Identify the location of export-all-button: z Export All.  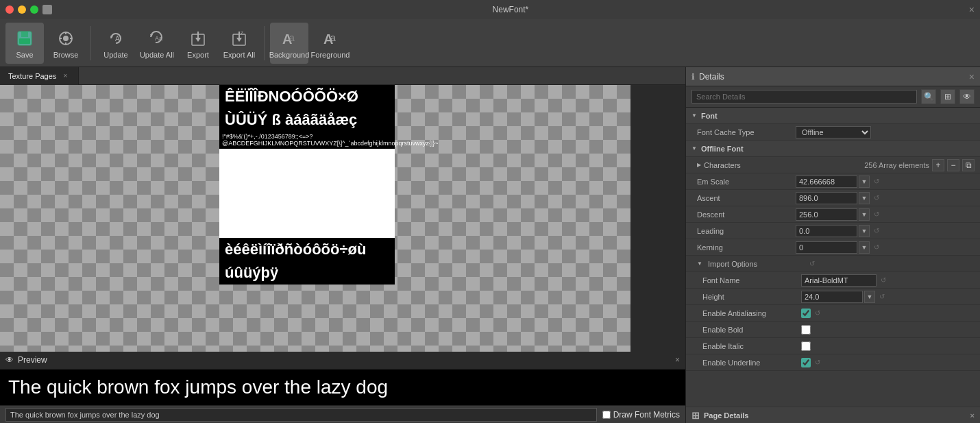
(239, 43).